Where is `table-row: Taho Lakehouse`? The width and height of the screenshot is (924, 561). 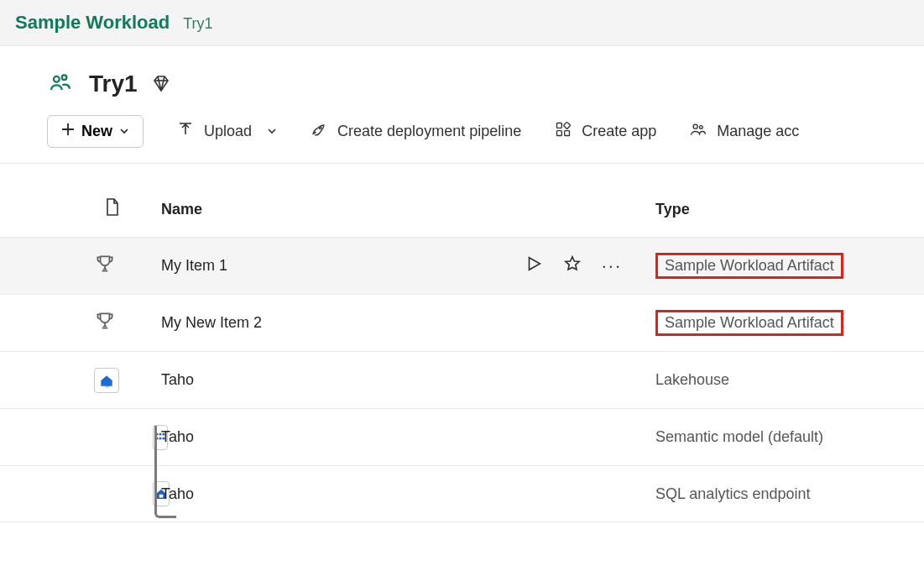
table-row: Taho Lakehouse is located at coordinates (462, 380).